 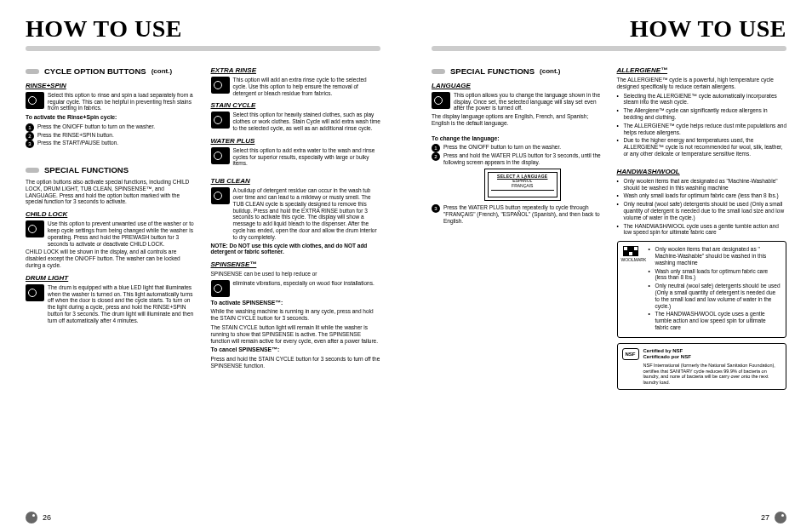 What do you see at coordinates (702, 207) in the screenshot?
I see `handwash-list: Only woolen items that are designated as…` at bounding box center [702, 207].